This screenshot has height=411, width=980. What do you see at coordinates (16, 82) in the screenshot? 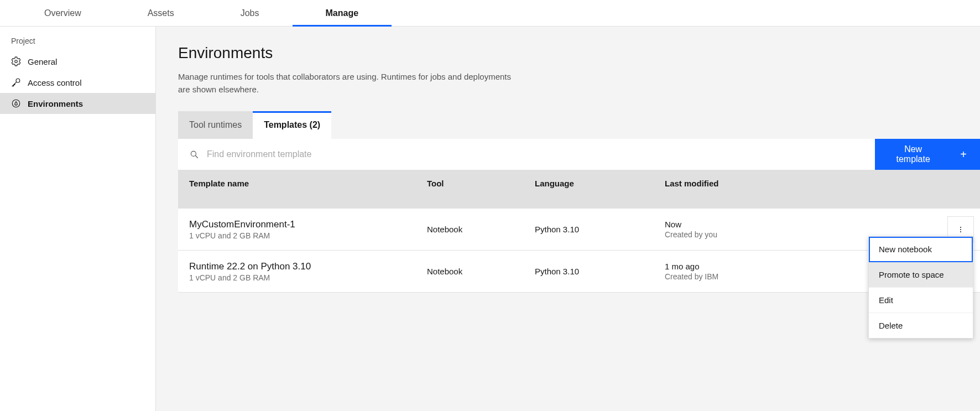
I see `key-icon` at bounding box center [16, 82].